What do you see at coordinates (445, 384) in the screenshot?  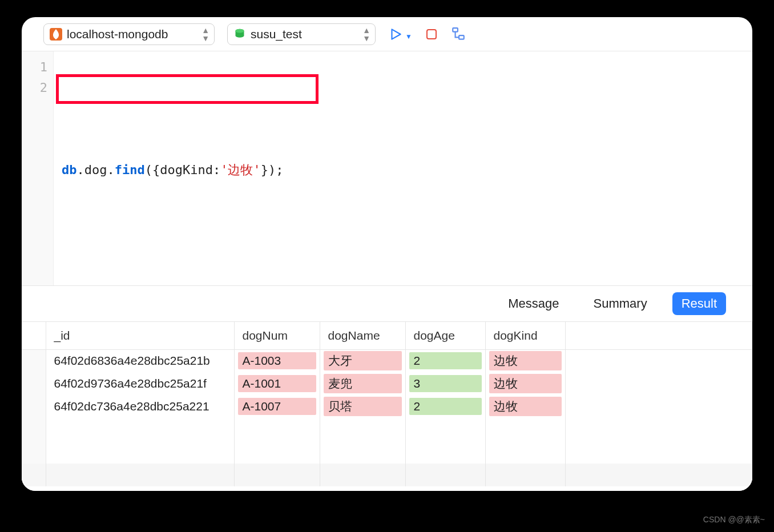 I see `cell-dogage: 3` at bounding box center [445, 384].